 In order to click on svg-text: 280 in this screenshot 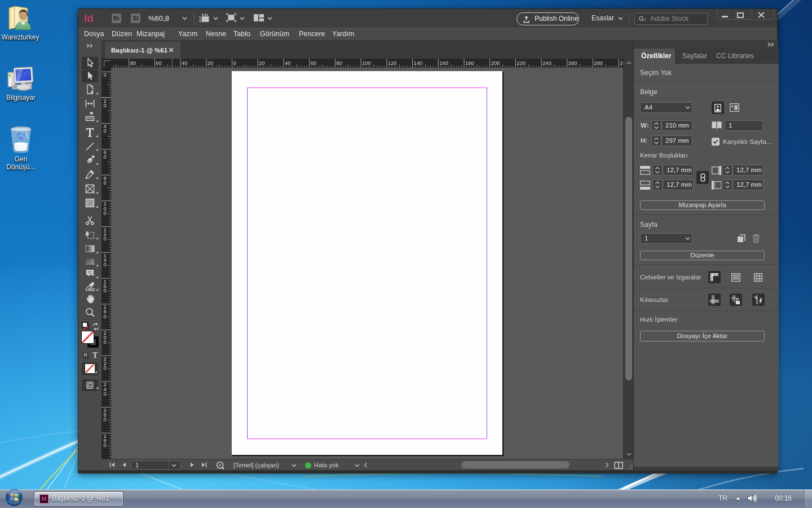, I will do `click(599, 63)`.